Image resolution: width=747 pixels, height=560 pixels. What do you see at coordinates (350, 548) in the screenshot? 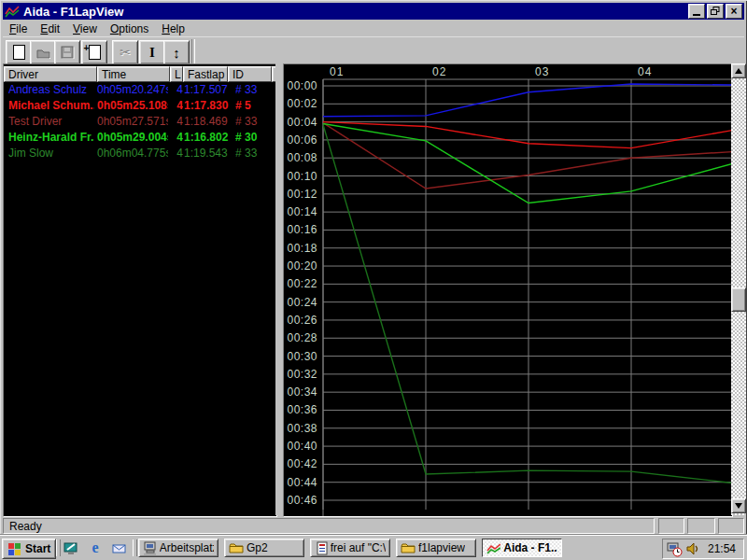
I see `task-button-frei-auf-c: frei auf "C:\...` at bounding box center [350, 548].